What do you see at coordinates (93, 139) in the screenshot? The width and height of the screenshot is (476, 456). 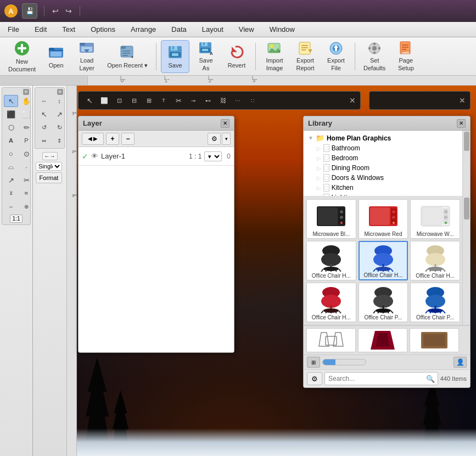 I see `layer-move-btns: ◀▶` at bounding box center [93, 139].